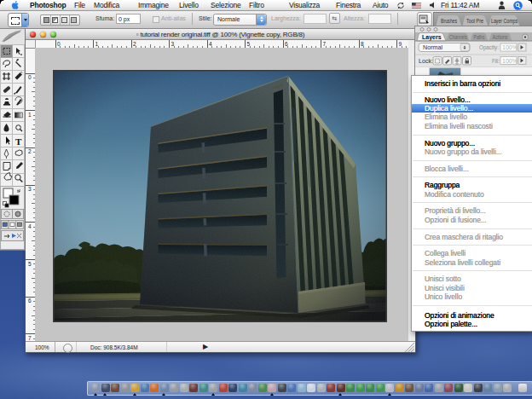 The height and width of the screenshot is (399, 532). Describe the element at coordinates (433, 48) in the screenshot. I see `svg-text: Normal` at that location.